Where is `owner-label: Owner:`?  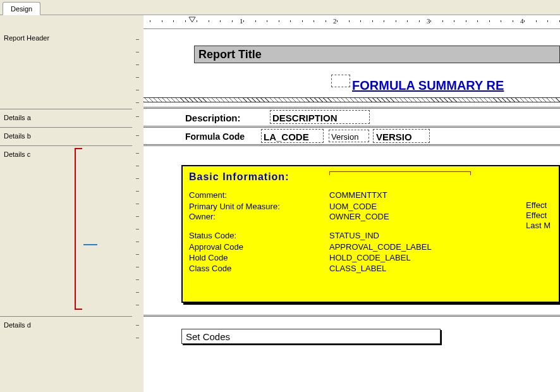 owner-label: Owner: is located at coordinates (202, 216).